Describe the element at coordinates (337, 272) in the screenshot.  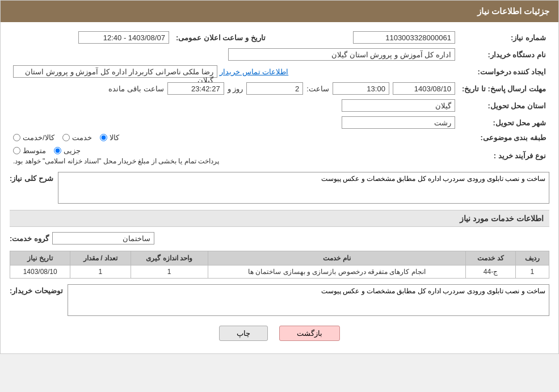
I see `cell-name: انجام کارهای متفرقه درخصوص بازسازی و بهس…` at that location.